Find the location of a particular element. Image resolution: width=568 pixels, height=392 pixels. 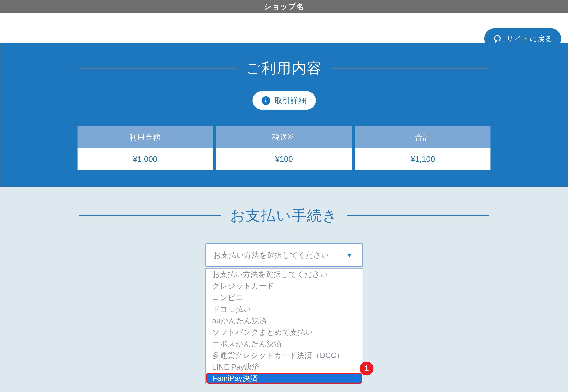

amount-value: ¥1,000 is located at coordinates (145, 159).